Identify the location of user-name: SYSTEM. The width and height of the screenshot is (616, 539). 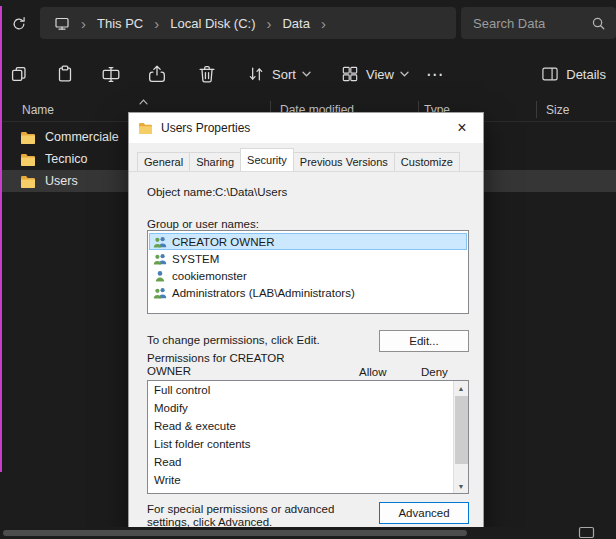
(196, 259).